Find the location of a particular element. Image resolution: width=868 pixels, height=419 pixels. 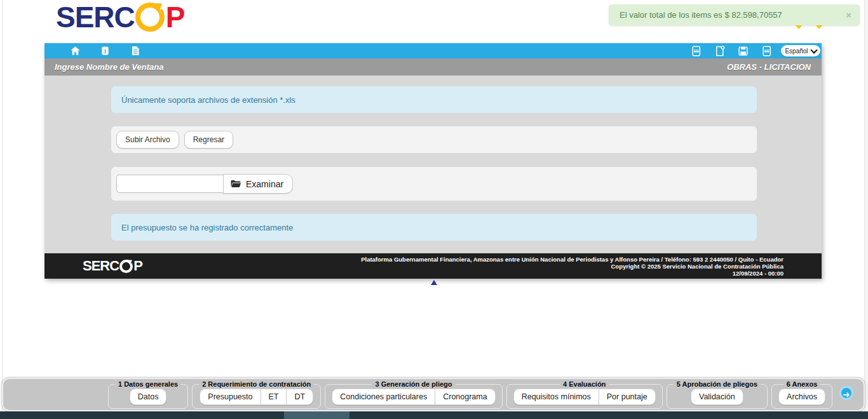

wizard-group-2: 2 Requerimiento de contrataciónPresupues… is located at coordinates (257, 395).